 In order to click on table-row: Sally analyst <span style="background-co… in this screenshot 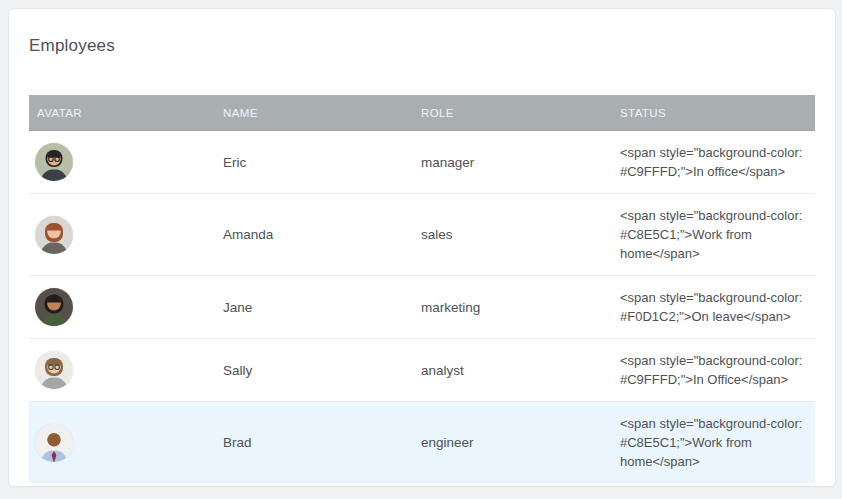, I will do `click(422, 370)`.